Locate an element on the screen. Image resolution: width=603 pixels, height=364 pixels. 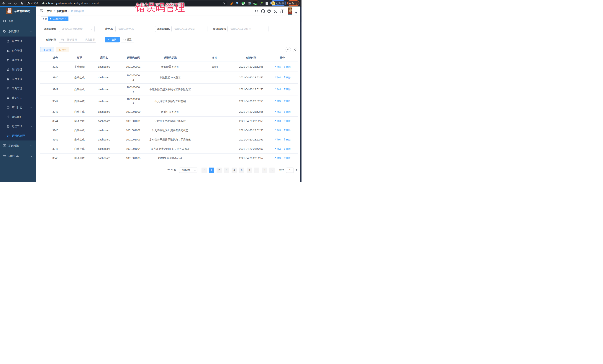
svg-text: on is located at coordinates (256, 4).